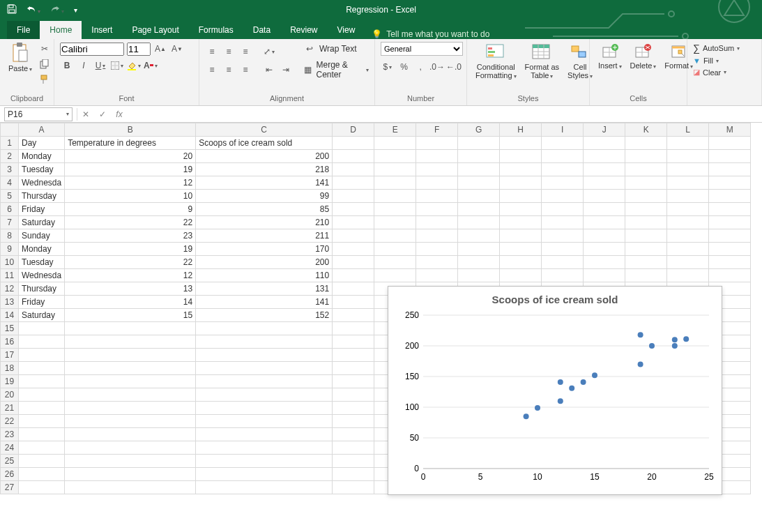 The image size is (762, 532). What do you see at coordinates (479, 236) in the screenshot?
I see `cell-G8` at bounding box center [479, 236].